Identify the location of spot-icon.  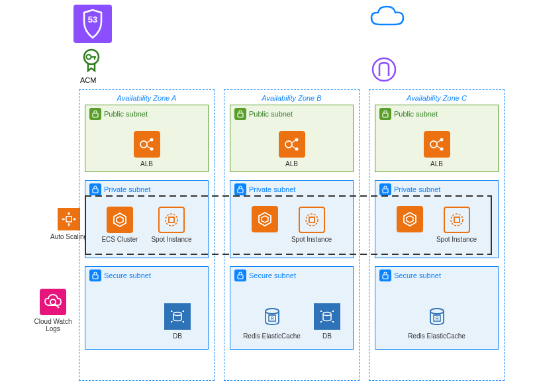
(457, 220).